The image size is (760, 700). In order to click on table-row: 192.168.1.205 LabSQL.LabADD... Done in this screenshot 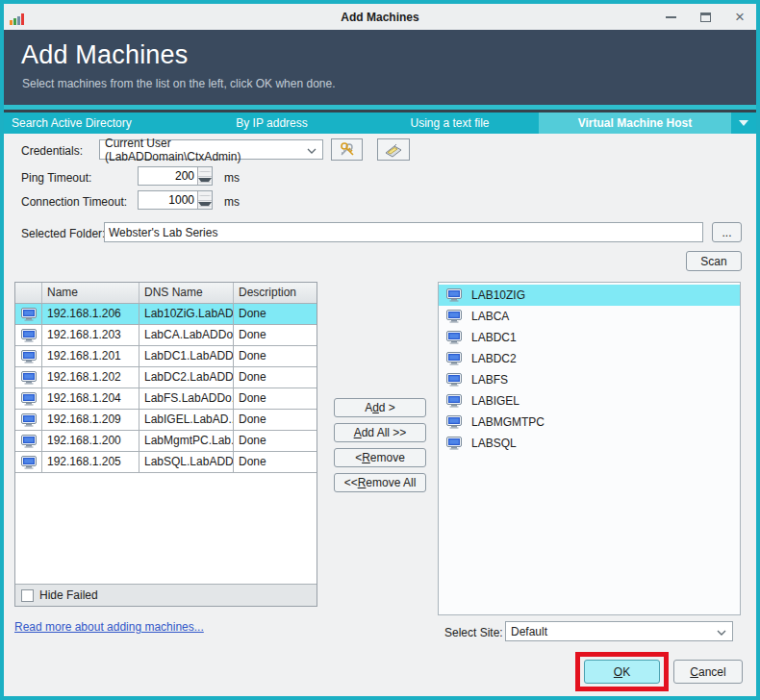, I will do `click(165, 462)`.